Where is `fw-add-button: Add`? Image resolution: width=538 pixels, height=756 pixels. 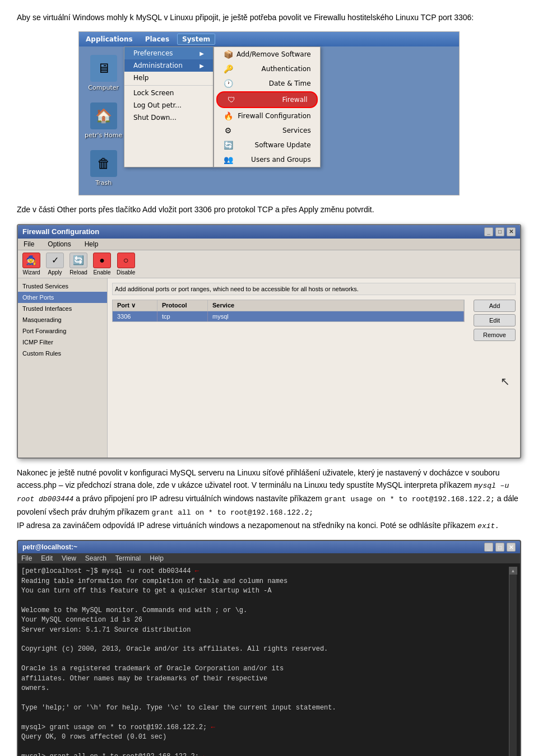 fw-add-button: Add is located at coordinates (494, 306).